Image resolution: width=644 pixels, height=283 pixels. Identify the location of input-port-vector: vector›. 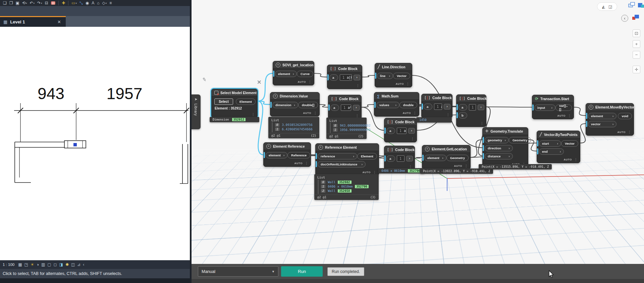
(602, 124).